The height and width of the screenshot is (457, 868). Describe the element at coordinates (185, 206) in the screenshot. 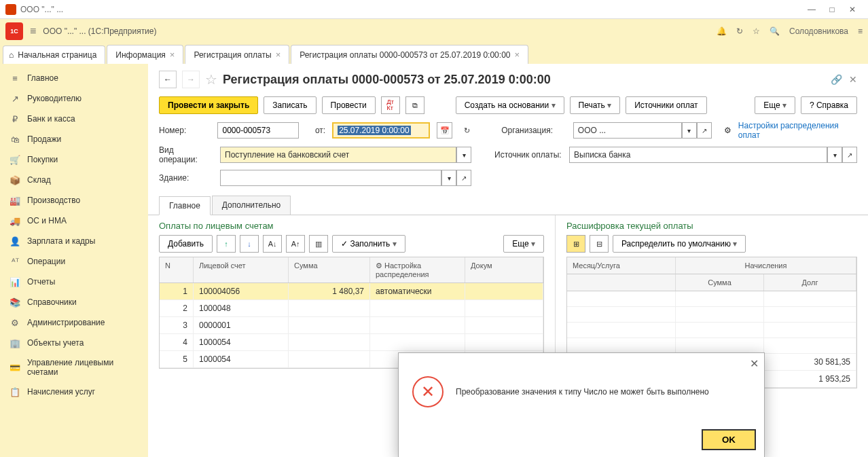

I see `subtab-main: Главное` at that location.